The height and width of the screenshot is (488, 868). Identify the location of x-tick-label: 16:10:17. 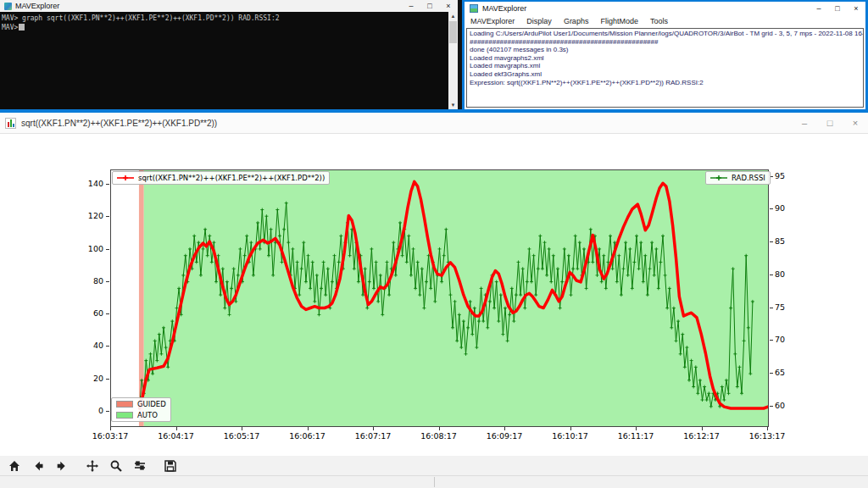
(570, 435).